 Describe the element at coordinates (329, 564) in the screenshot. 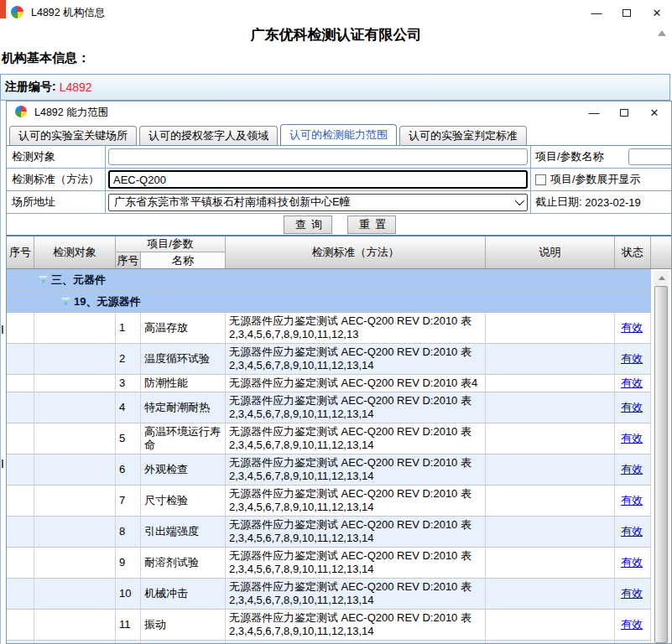

I see `table-row: 9 耐溶剂试验 无源器件应力鉴定测试 AEC-Q200 REV D:2010 表…` at that location.